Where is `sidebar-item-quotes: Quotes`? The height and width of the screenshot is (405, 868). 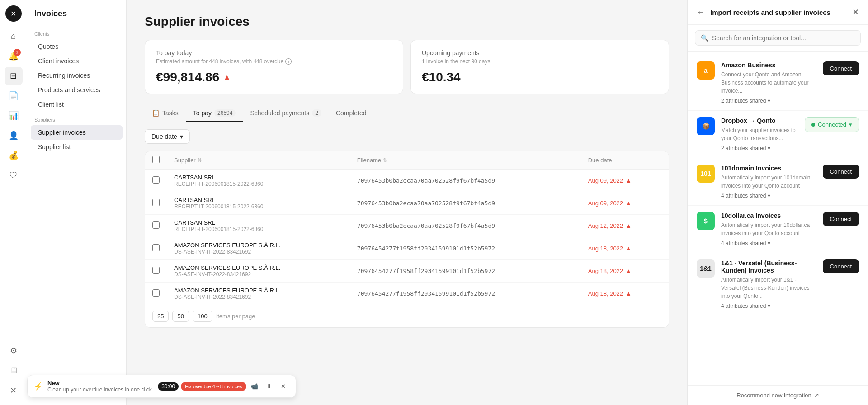
sidebar-item-quotes: Quotes is located at coordinates (77, 47).